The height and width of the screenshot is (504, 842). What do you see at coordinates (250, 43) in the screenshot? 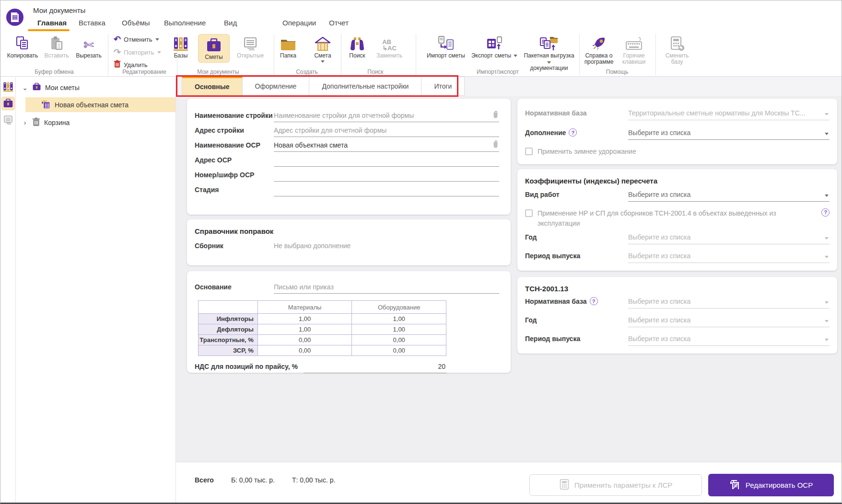
I see `open-windows-icon` at bounding box center [250, 43].